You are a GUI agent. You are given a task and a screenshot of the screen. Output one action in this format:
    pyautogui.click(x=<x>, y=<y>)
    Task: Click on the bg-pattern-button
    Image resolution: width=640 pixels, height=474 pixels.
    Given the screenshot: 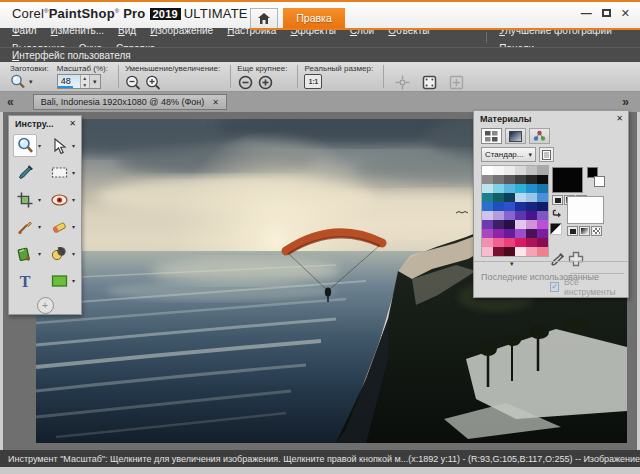 What is the action you would take?
    pyautogui.click(x=596, y=231)
    